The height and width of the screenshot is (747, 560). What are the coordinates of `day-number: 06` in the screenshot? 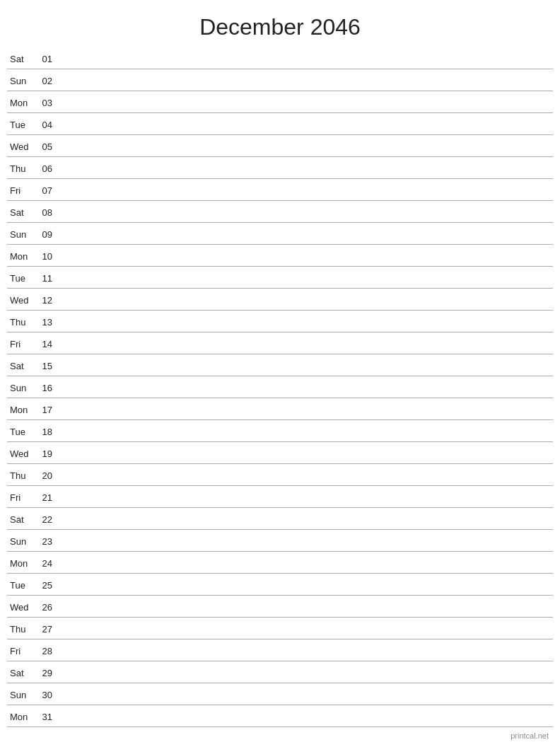 It's located at (45, 168).